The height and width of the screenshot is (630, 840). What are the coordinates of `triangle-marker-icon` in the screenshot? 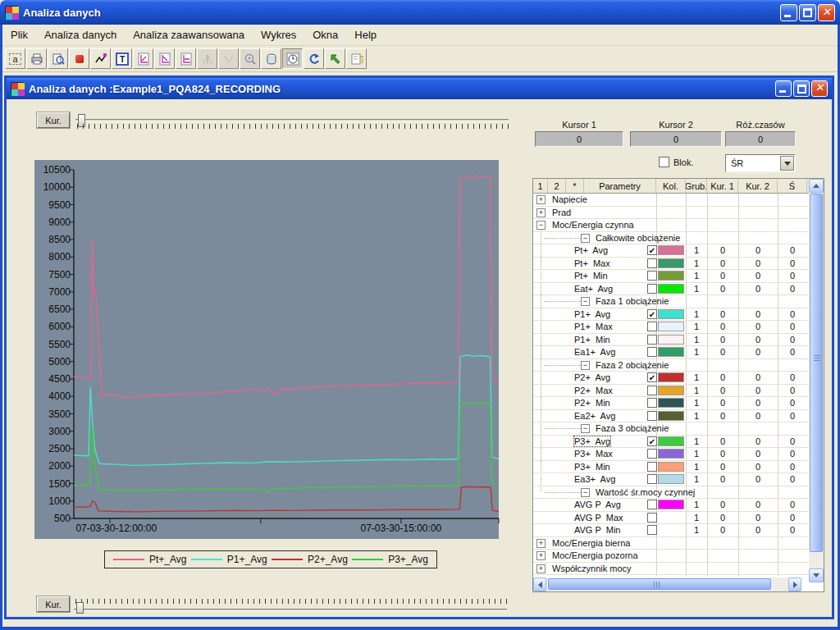 It's located at (207, 59).